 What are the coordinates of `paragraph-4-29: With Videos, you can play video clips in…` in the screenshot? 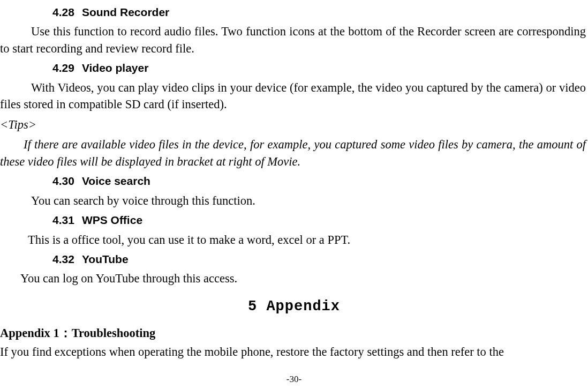 It's located at (294, 96).